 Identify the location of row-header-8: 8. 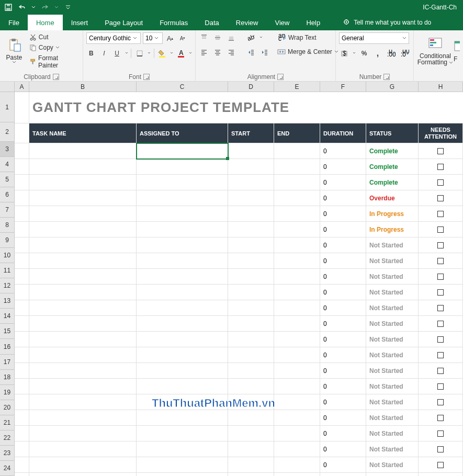
(7, 225).